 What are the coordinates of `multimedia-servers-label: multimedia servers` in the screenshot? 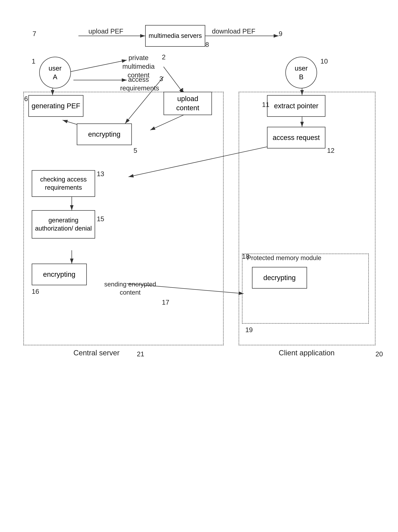 It's located at (175, 36).